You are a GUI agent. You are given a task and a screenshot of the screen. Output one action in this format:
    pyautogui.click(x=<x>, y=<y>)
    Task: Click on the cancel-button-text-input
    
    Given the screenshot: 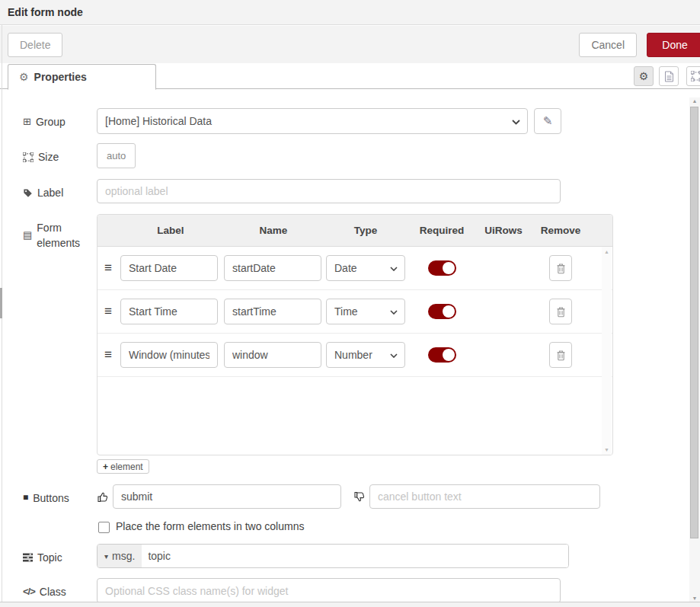 What is the action you would take?
    pyautogui.click(x=484, y=497)
    